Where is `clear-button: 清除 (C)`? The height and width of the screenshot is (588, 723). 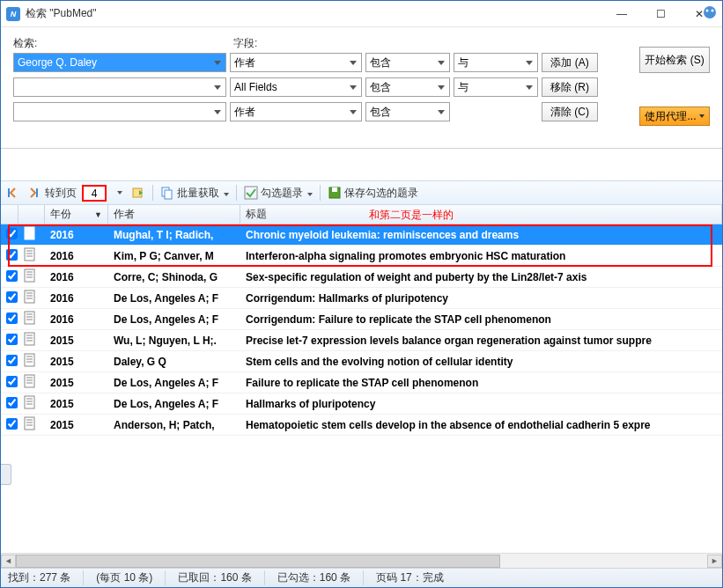 clear-button: 清除 (C) is located at coordinates (570, 112).